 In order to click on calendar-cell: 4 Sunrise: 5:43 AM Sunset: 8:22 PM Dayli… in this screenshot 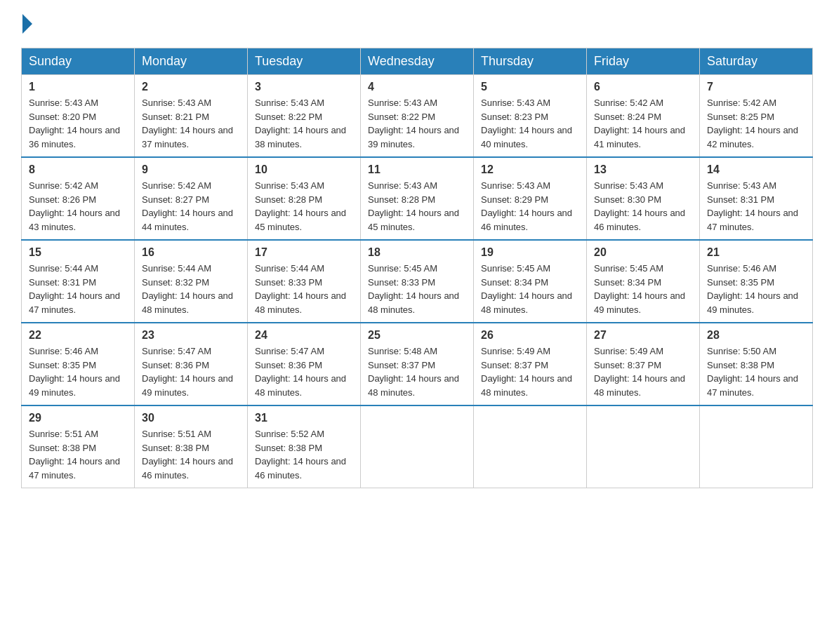, I will do `click(417, 116)`.